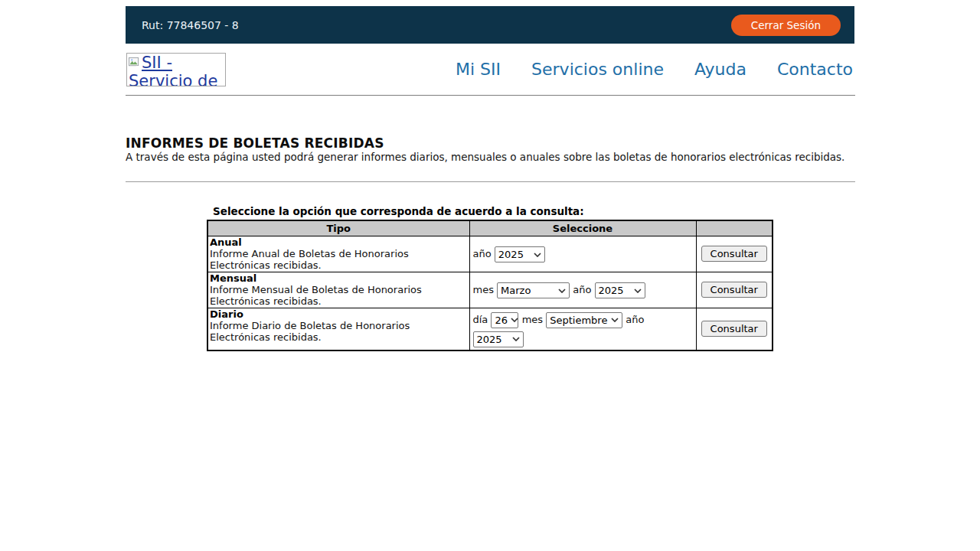  What do you see at coordinates (720, 69) in the screenshot?
I see `nav-ayuda: Ayuda` at bounding box center [720, 69].